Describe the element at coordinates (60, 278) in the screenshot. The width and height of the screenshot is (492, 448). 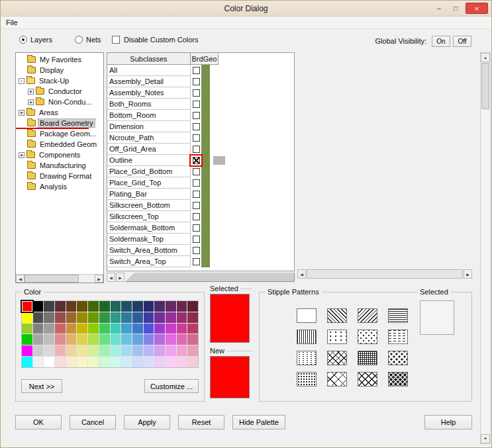
I see `tree-horizontal-scrollbar: ◀ ▶` at that location.